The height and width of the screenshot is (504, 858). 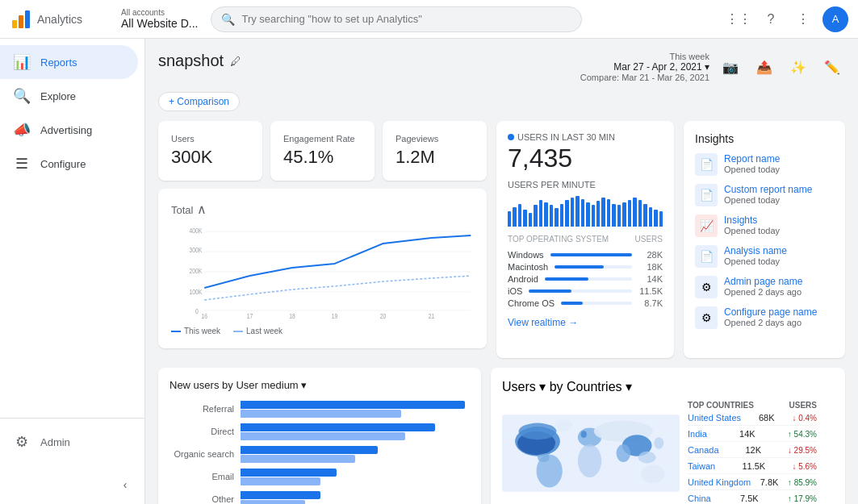 What do you see at coordinates (585, 185) in the screenshot?
I see `realtime-sublabel: USERS PER MINUTE` at bounding box center [585, 185].